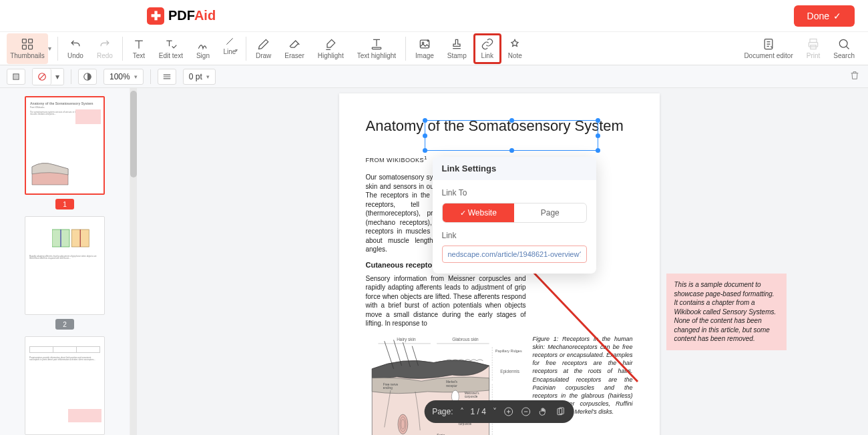 Image resolution: width=868 pixels, height=435 pixels. Describe the element at coordinates (499, 412) in the screenshot. I see `page-navigator: Page: ˄ 1 / 4 ˅` at that location.